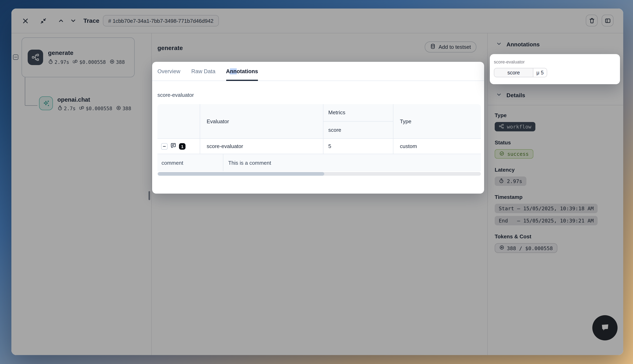  I want to click on header-metrics: Metrics score, so click(358, 121).